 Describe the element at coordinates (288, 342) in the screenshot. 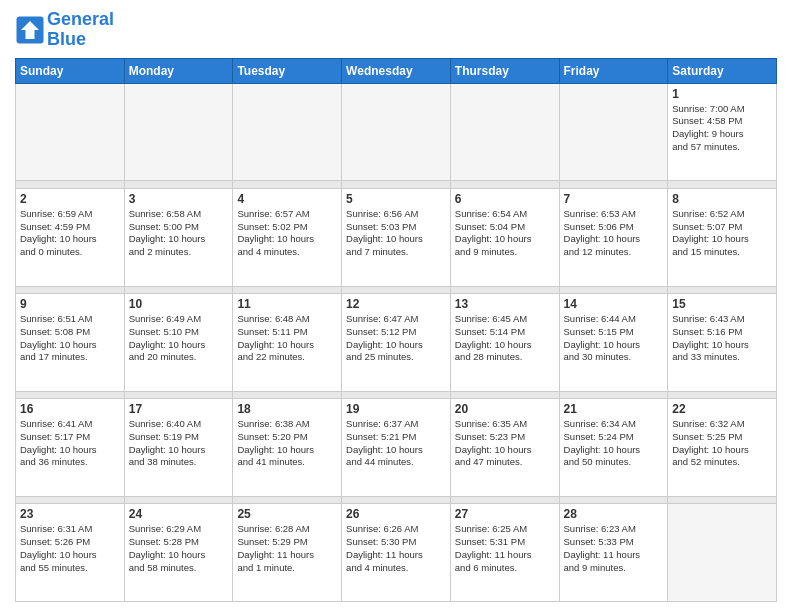

I see `calendar-cell: 11Sunrise: 6:48 AM Sunset: 5:11 PM Dayli…` at that location.